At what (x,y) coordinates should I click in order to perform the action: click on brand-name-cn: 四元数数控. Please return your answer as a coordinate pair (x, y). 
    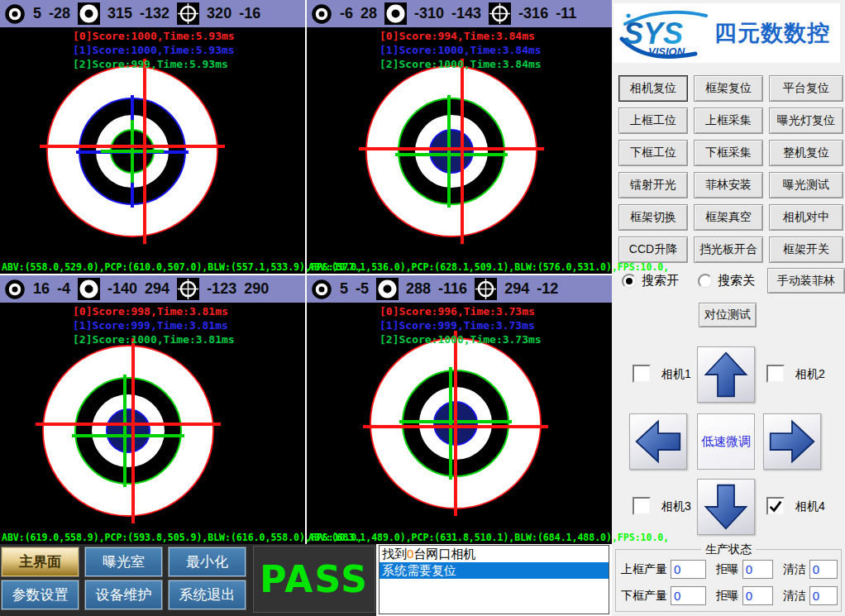
    Looking at the image, I should click on (772, 33).